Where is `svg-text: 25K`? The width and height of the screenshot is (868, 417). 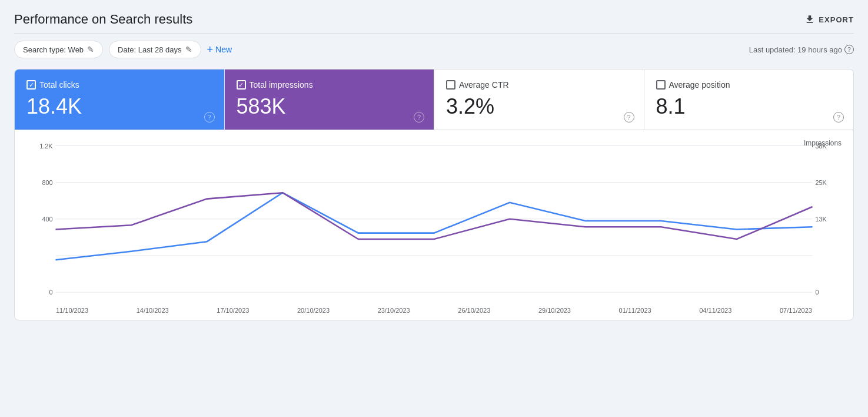
svg-text: 25K is located at coordinates (821, 183).